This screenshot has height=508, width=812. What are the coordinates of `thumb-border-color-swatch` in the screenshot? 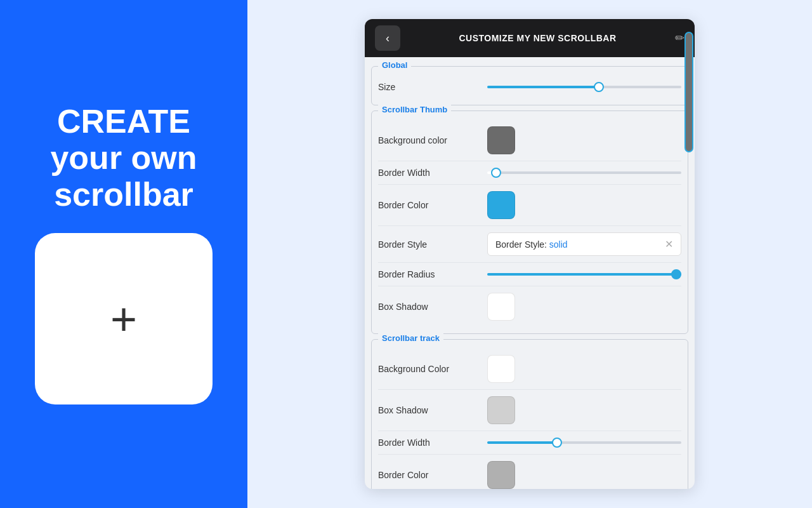 It's located at (501, 205).